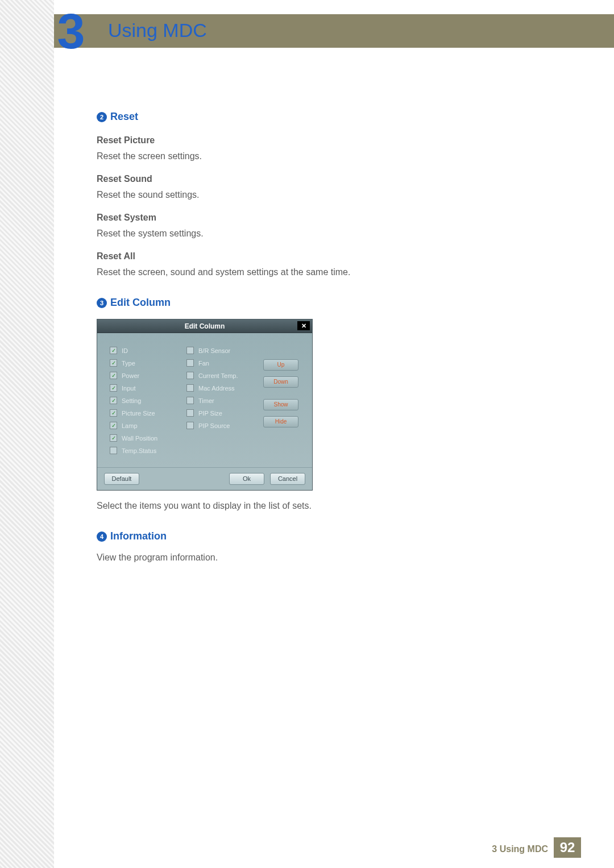  Describe the element at coordinates (139, 413) in the screenshot. I see `checkbox-label: Picture Size` at that location.